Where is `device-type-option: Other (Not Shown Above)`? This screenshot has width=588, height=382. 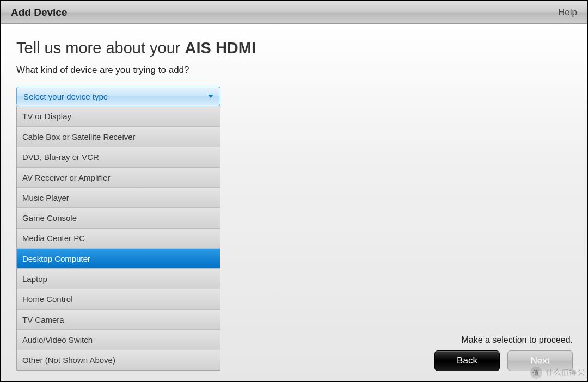 device-type-option: Other (Not Shown Above) is located at coordinates (119, 360).